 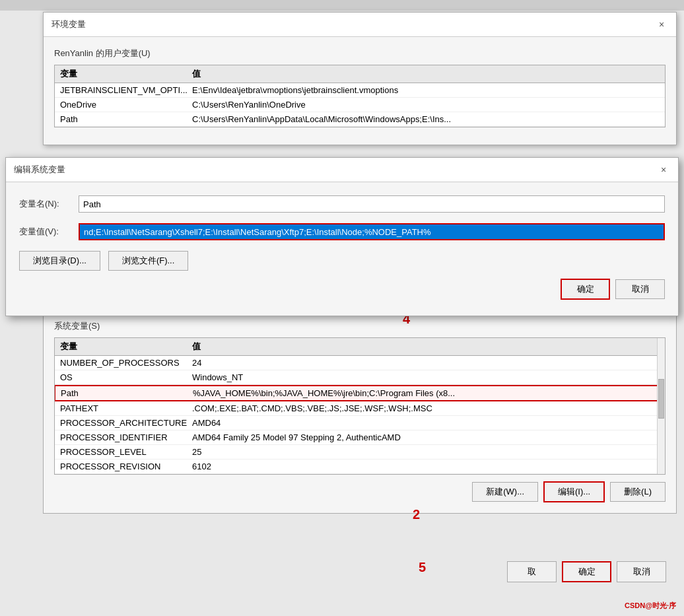 What do you see at coordinates (426, 119) in the screenshot?
I see `user-row-2-val: C:\Users\RenYanlin\AppData\Local\Microso…` at bounding box center [426, 119].